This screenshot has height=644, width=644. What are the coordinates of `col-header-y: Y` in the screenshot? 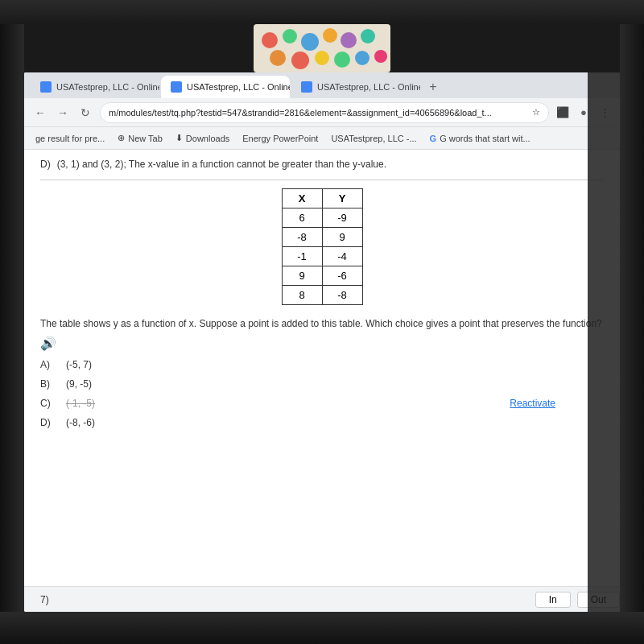 It's located at (342, 198).